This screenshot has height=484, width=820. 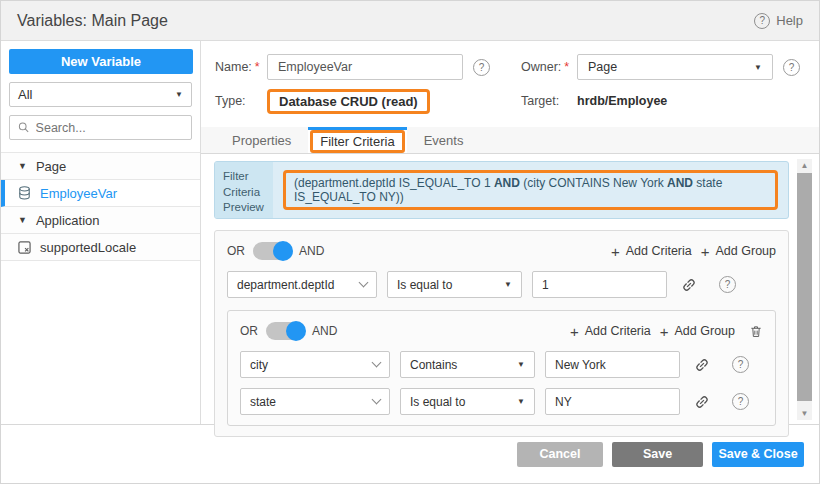 I want to click on owner-select: Page ▼, so click(x=675, y=67).